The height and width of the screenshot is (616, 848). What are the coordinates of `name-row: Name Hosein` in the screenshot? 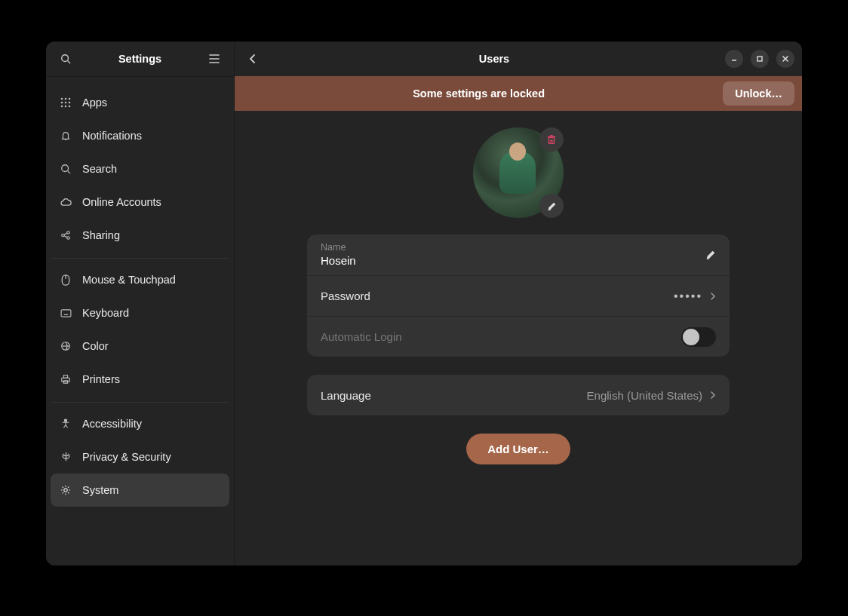 It's located at (518, 255).